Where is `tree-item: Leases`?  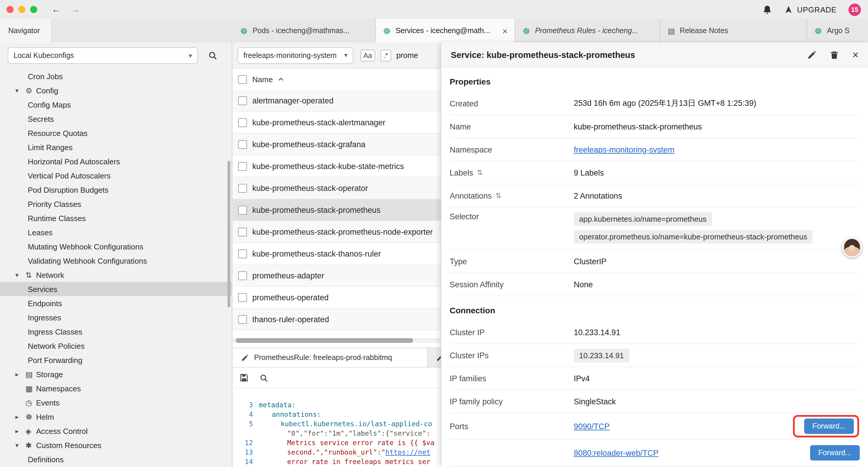 tree-item: Leases is located at coordinates (116, 232).